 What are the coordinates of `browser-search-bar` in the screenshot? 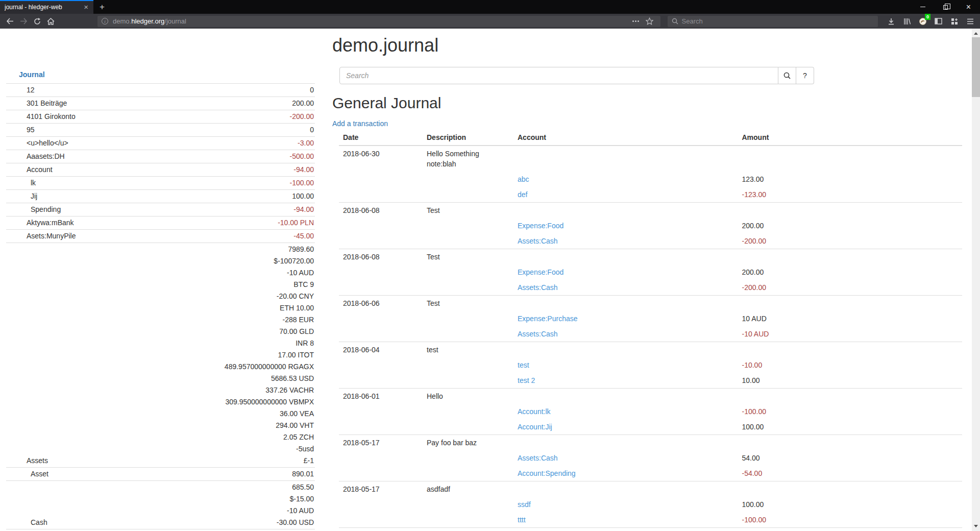 It's located at (773, 21).